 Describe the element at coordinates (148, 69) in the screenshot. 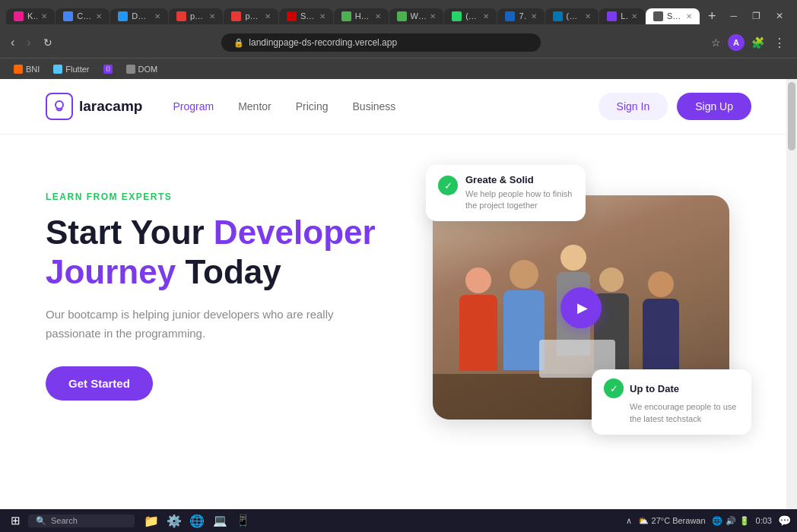

I see `bookmark-label-dom: DOM` at that location.